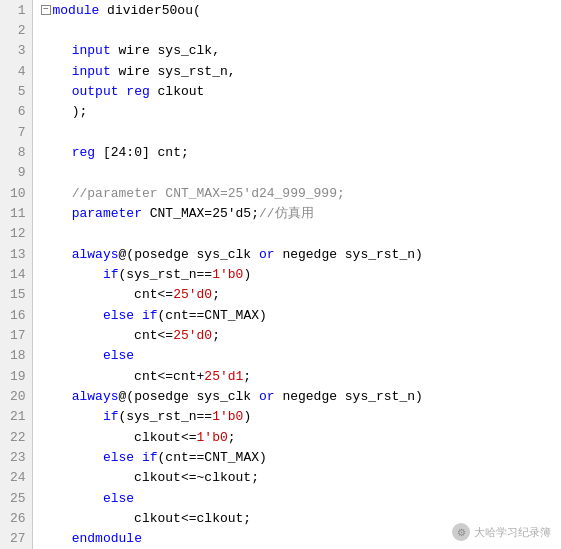 Image resolution: width=561 pixels, height=549 pixels. I want to click on table-row: 25 else, so click(280, 498).